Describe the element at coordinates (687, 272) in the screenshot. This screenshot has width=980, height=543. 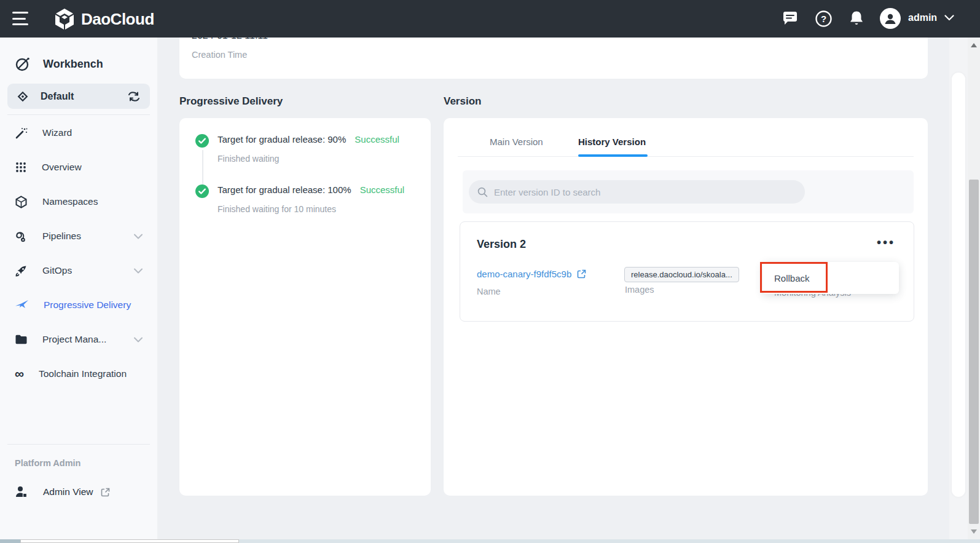
I see `version-item-card: Version 2 ••• demo-canary-f9fdf5c9b Name…` at that location.